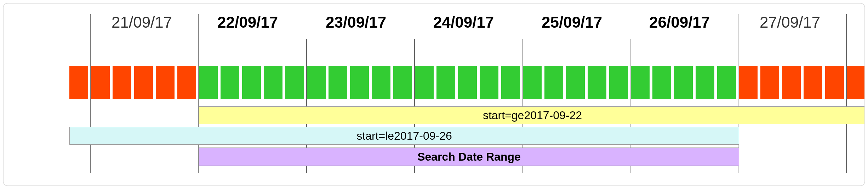 This screenshot has height=189, width=868. What do you see at coordinates (356, 22) in the screenshot?
I see `date-label: 23/09/17` at bounding box center [356, 22].